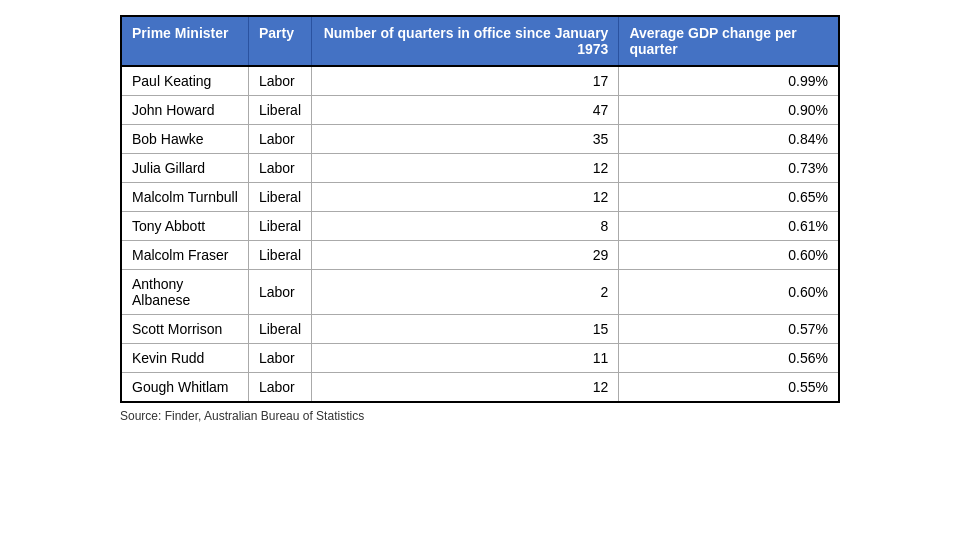 This screenshot has height=540, width=960. I want to click on table-row: Paul KeatingLabor170.99%, so click(480, 81).